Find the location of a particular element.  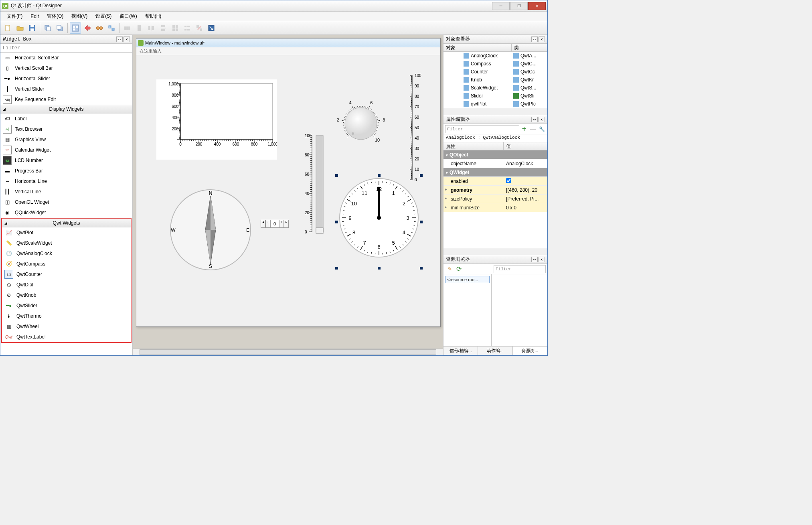

break-layout-icon is located at coordinates (199, 28).